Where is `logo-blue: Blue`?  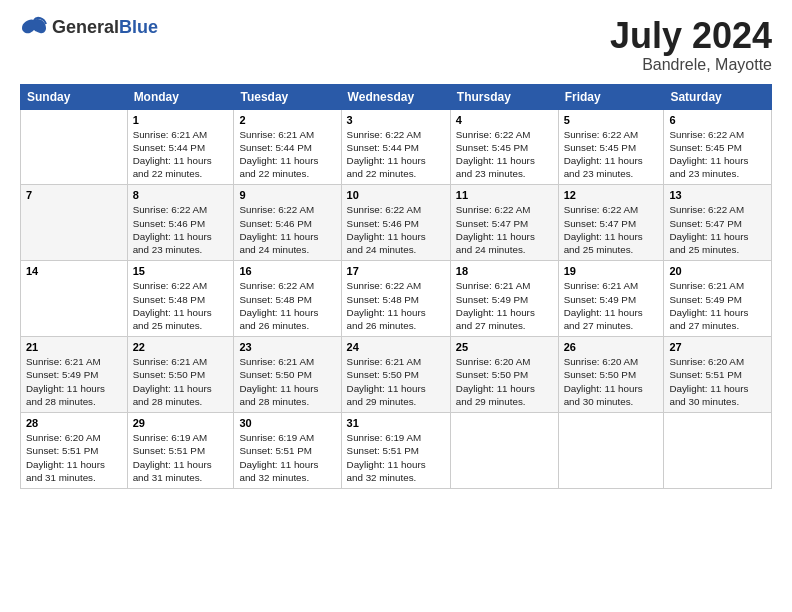
logo-blue: Blue is located at coordinates (138, 27).